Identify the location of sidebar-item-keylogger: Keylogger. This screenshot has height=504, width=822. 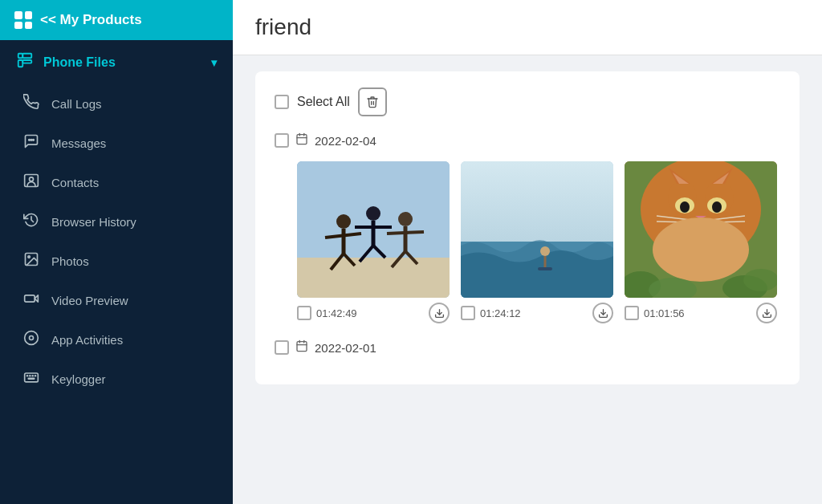
(116, 379).